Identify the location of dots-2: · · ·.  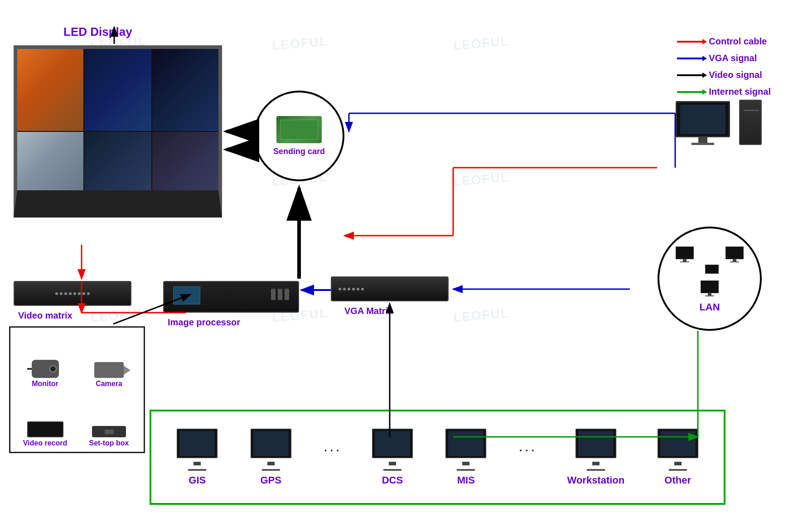
(527, 457).